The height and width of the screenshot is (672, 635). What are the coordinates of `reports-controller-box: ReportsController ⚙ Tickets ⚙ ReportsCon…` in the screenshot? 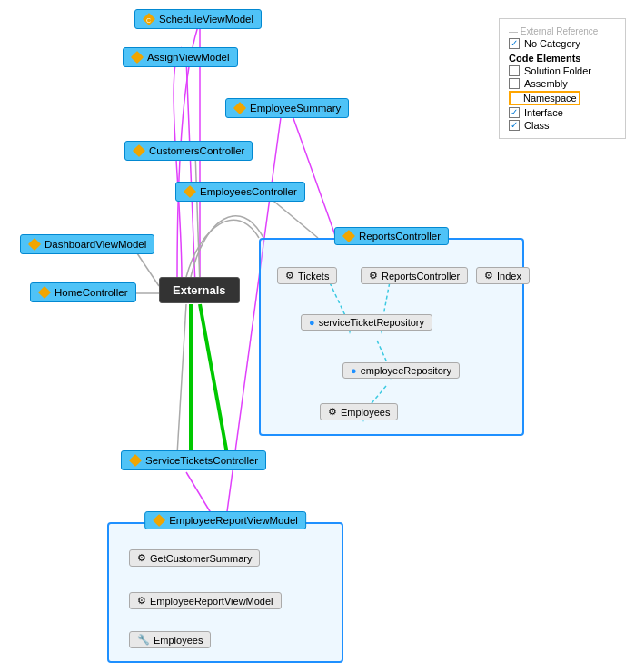 It's located at (392, 337).